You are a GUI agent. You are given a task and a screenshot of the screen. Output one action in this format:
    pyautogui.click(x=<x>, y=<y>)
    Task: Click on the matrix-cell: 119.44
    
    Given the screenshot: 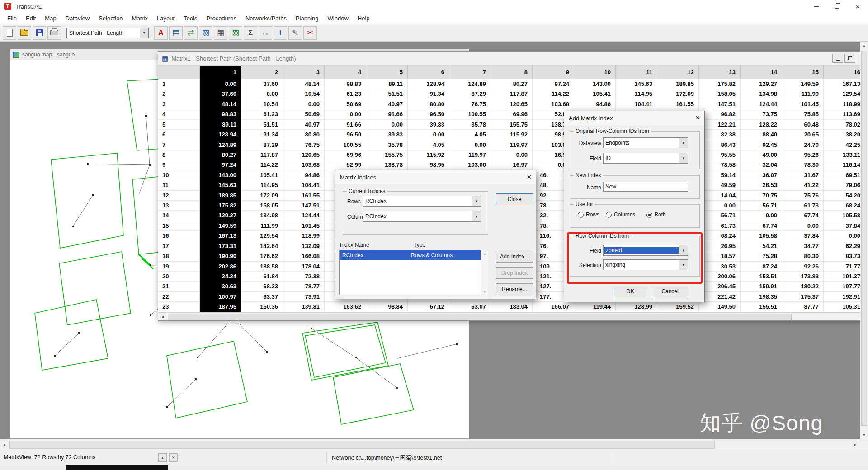 What is the action you would take?
    pyautogui.click(x=595, y=307)
    